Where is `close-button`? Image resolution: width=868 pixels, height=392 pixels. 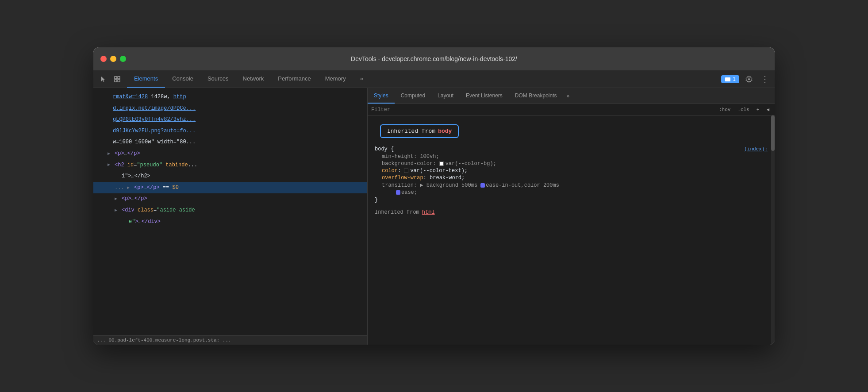
close-button is located at coordinates (104, 59).